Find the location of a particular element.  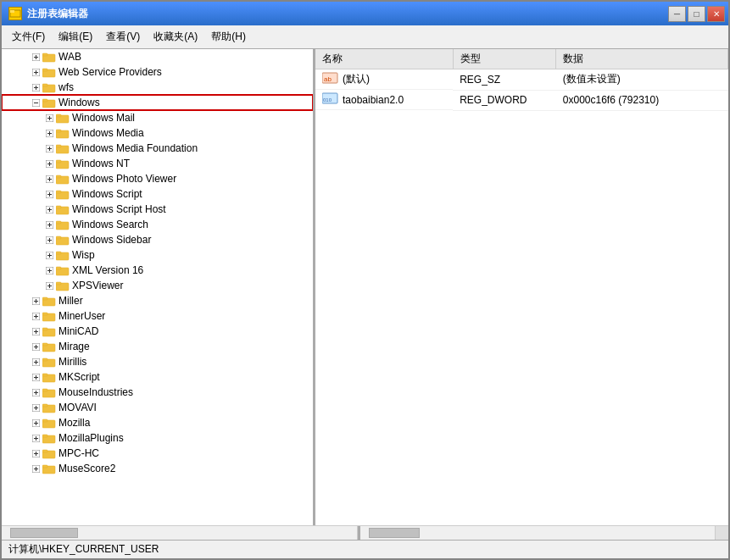

expand-btn-windows-pv is located at coordinates (49, 179).